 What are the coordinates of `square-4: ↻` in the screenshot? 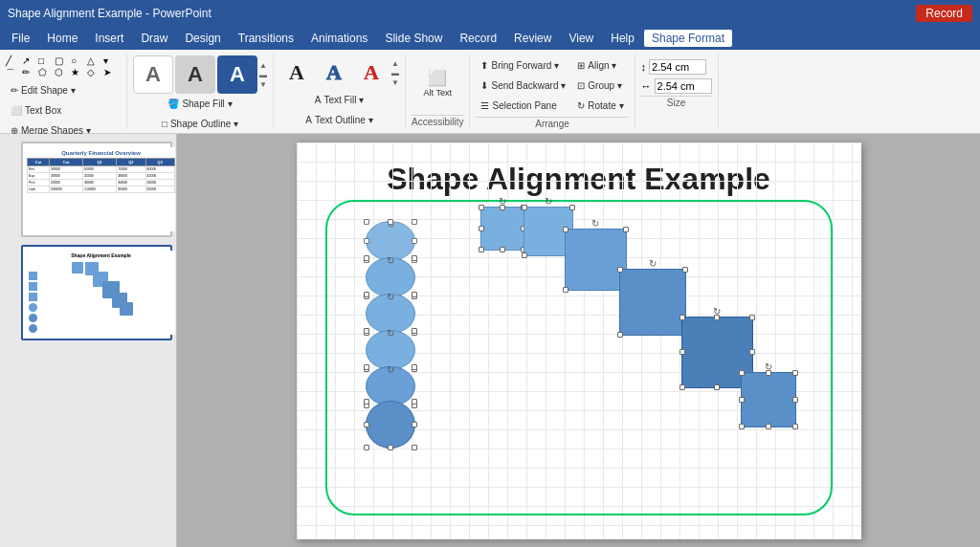 It's located at (653, 302).